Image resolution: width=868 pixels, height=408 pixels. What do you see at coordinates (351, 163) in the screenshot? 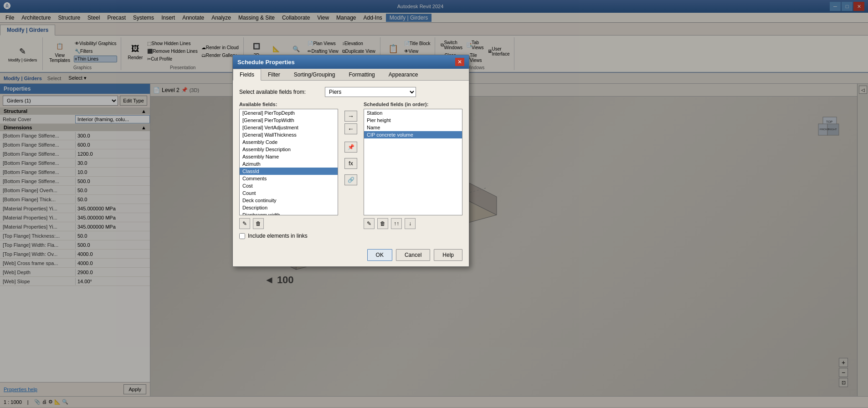
I see `dialog-body: Select available fields from: Piers Avai…` at bounding box center [351, 163].